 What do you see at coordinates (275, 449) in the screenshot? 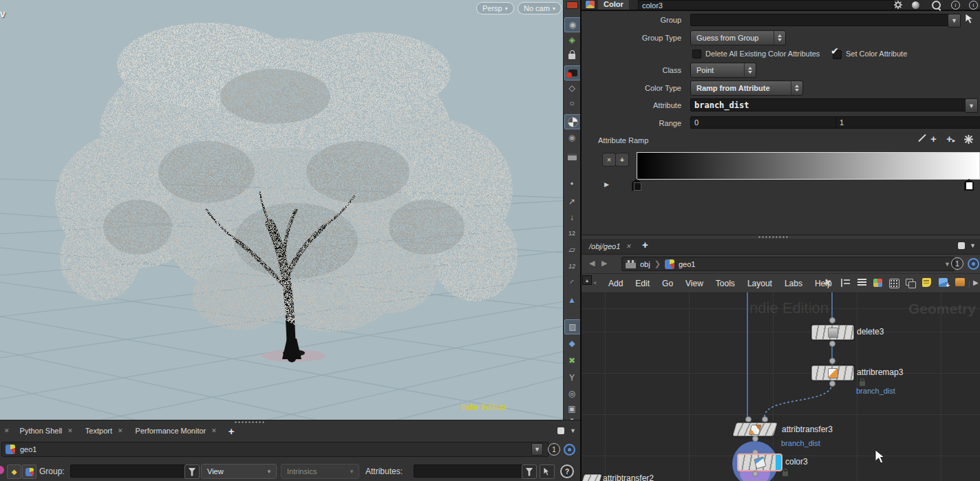
I see `spreadsheet-node-path: geo1` at bounding box center [275, 449].